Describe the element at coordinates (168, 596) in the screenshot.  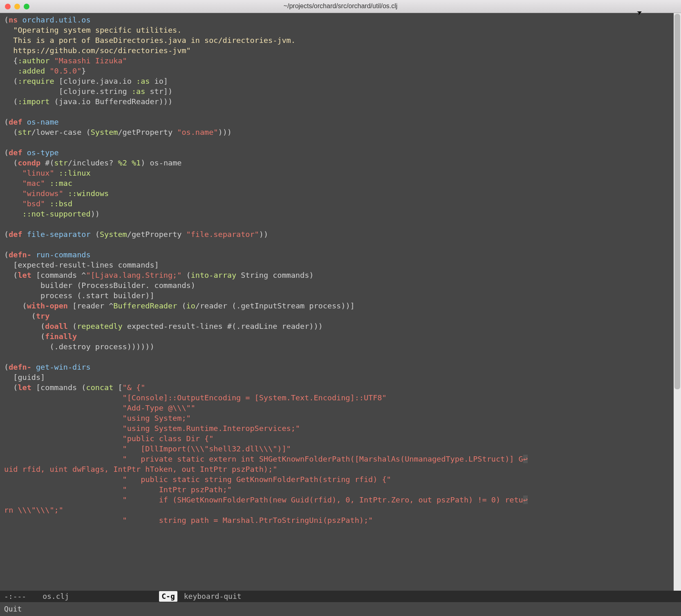
I see `key-hint: C-g` at that location.